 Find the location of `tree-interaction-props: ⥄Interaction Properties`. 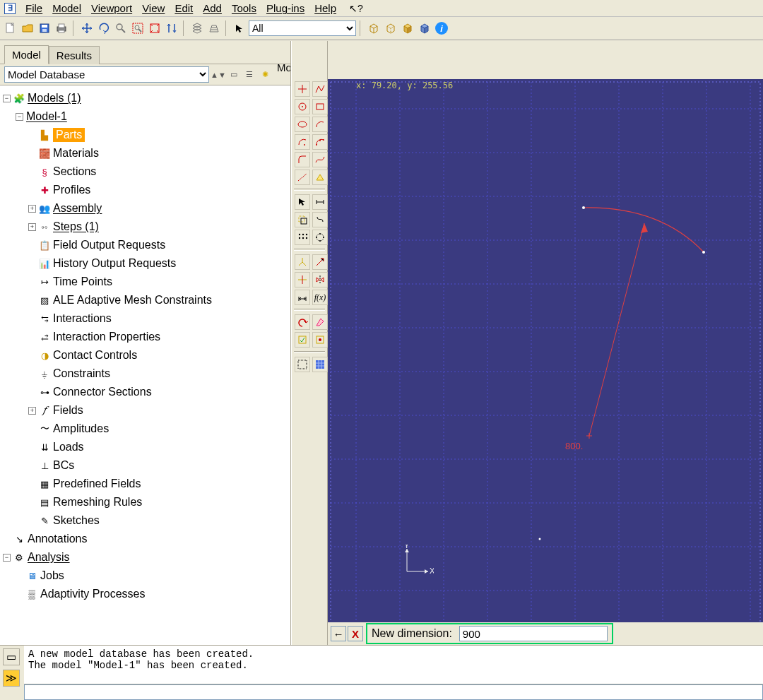

tree-interaction-props: ⥄Interaction Properties is located at coordinates (146, 337).